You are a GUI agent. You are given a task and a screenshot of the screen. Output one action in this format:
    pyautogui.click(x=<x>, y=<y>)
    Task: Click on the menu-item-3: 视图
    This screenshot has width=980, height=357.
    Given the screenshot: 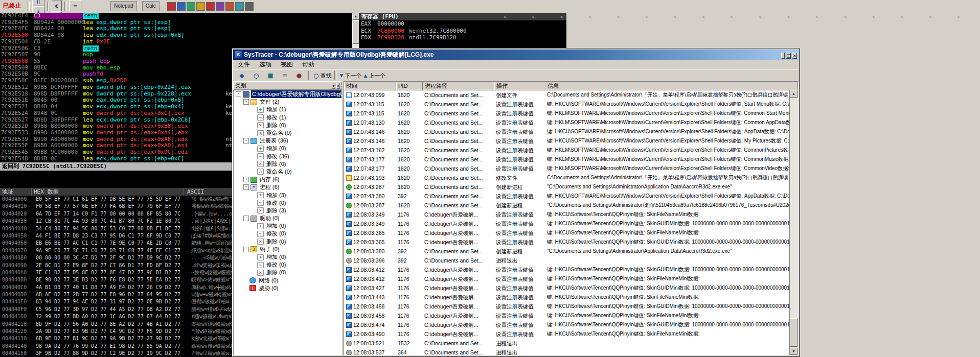 What is the action you would take?
    pyautogui.click(x=287, y=64)
    